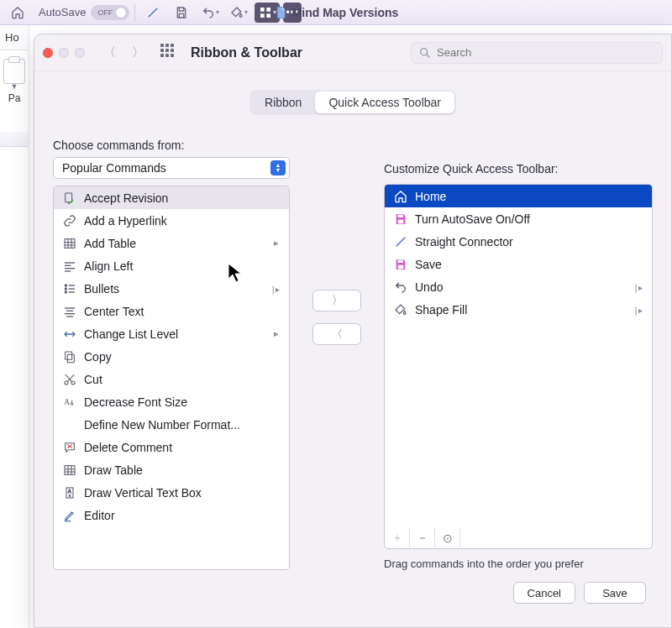 This screenshot has width=672, height=628. What do you see at coordinates (283, 102) in the screenshot?
I see `tab-ribbon: Ribbon` at bounding box center [283, 102].